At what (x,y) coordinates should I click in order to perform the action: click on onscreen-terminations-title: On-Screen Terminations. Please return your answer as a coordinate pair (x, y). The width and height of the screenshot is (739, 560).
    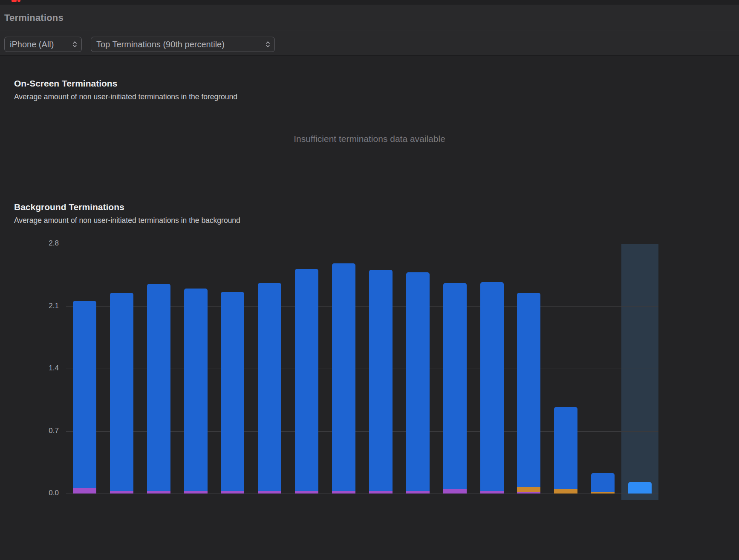
    Looking at the image, I should click on (377, 72).